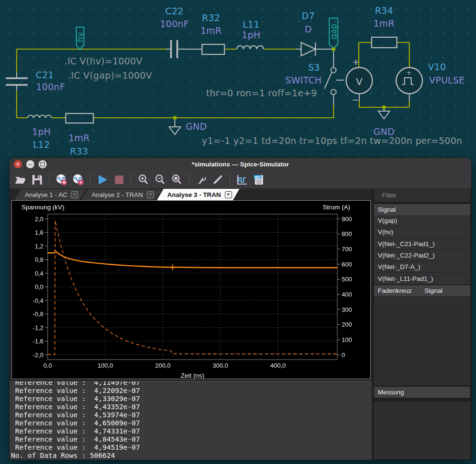 The image size is (476, 464). What do you see at coordinates (384, 42) in the screenshot?
I see `resistor-r34` at bounding box center [384, 42].